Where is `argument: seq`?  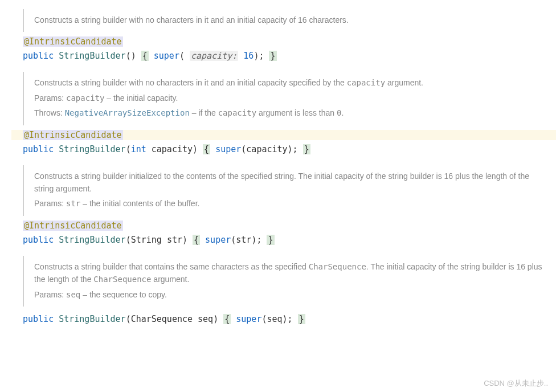 argument: seq is located at coordinates (275, 319).